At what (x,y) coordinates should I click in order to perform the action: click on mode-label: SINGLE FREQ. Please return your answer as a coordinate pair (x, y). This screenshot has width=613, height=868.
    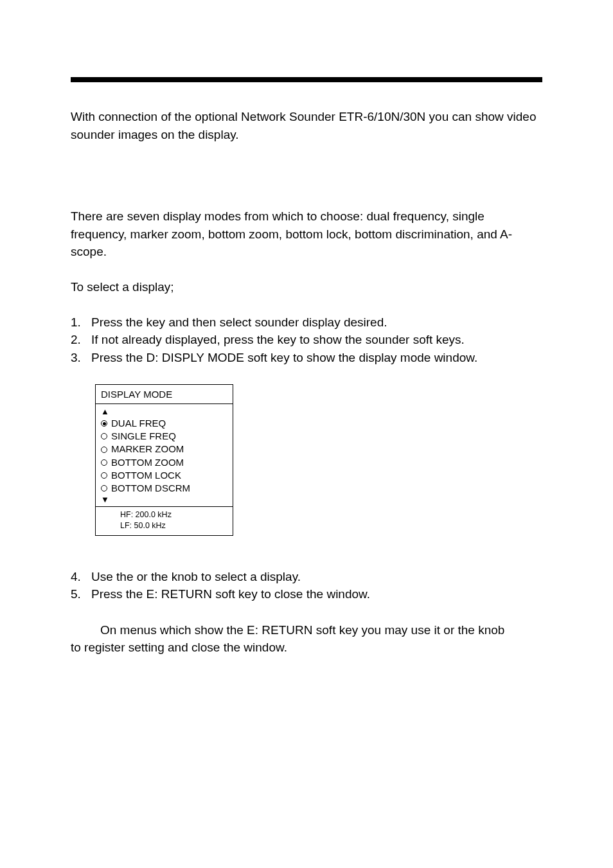
    Looking at the image, I should click on (144, 436).